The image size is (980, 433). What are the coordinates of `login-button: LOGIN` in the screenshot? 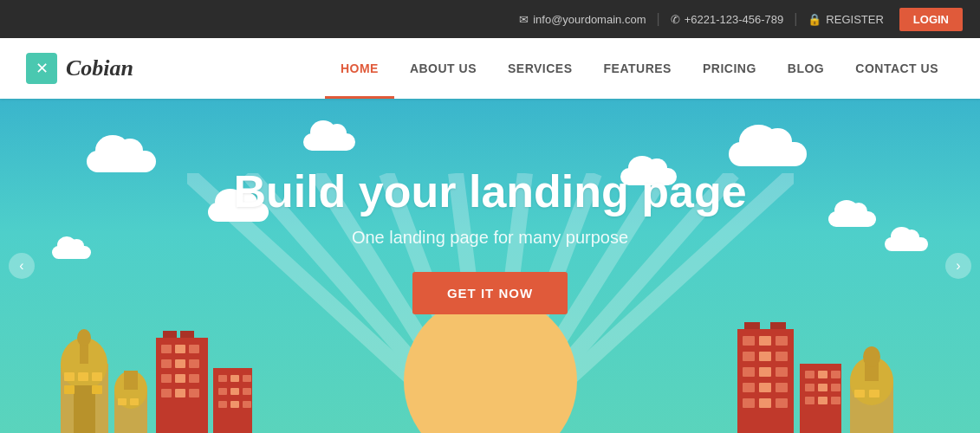 It's located at (931, 19).